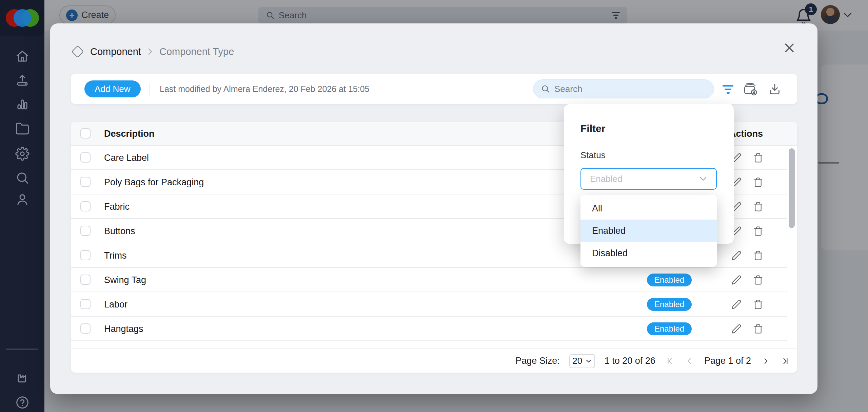 The image size is (868, 412). Describe the element at coordinates (116, 52) in the screenshot. I see `breadcrumb-component: Component` at that location.